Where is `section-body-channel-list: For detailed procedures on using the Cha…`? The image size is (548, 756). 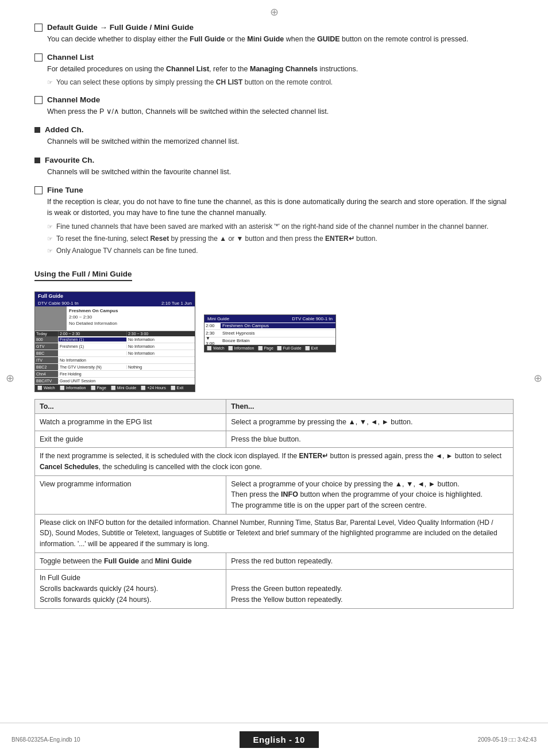
section-body-channel-list: For detailed procedures on using the Cha… is located at coordinates (274, 75).